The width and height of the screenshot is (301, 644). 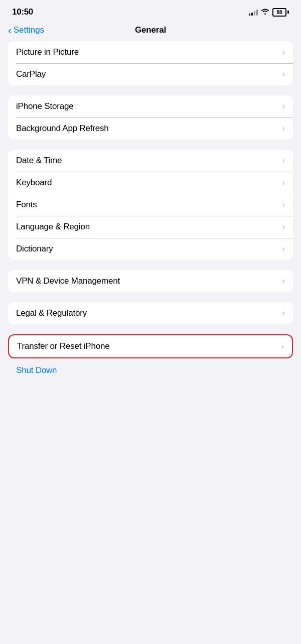 What do you see at coordinates (150, 370) in the screenshot?
I see `shut-down-row: Shut Down` at bounding box center [150, 370].